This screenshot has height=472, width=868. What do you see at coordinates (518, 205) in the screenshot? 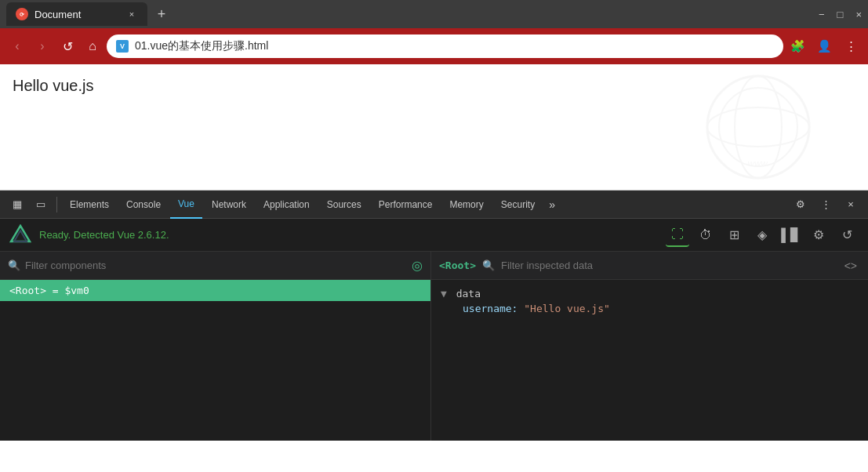
I see `tab-security: Security` at bounding box center [518, 205].